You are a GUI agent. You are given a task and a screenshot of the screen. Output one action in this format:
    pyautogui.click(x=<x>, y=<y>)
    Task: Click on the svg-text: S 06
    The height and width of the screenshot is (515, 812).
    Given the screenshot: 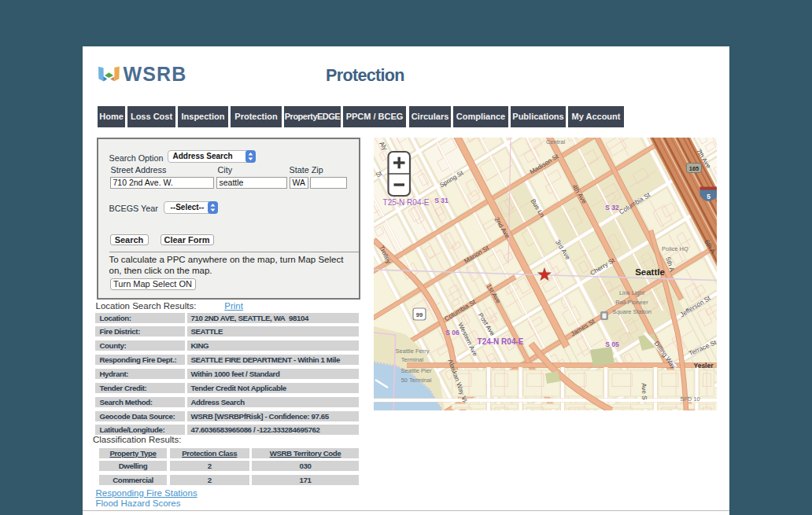 What is the action you would take?
    pyautogui.click(x=452, y=333)
    